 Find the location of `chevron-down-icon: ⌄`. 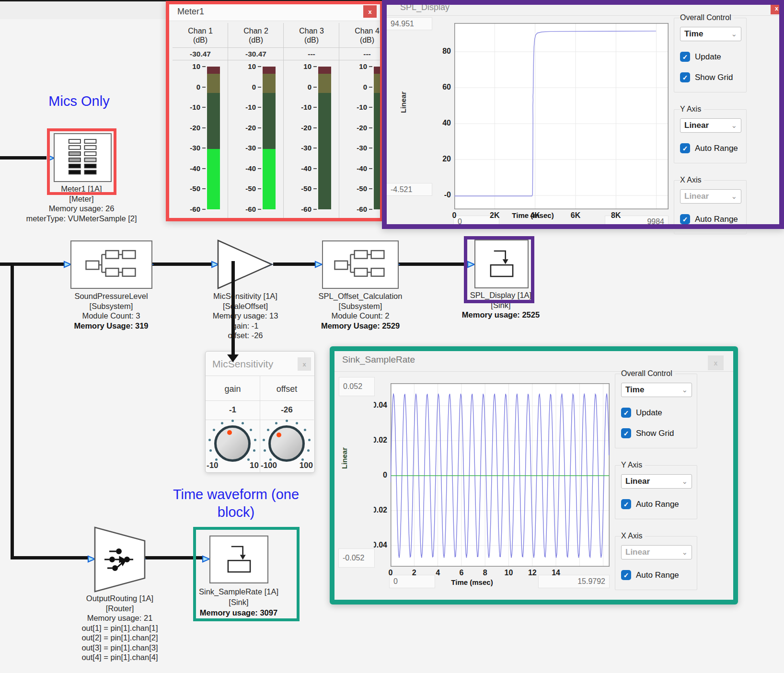

chevron-down-icon: ⌄ is located at coordinates (684, 390).